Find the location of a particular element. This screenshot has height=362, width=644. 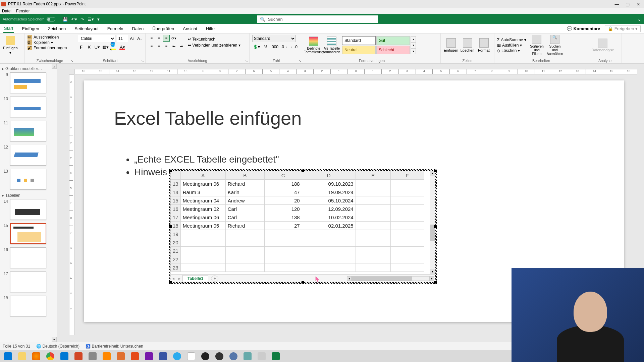

obs-icon is located at coordinates (205, 356).